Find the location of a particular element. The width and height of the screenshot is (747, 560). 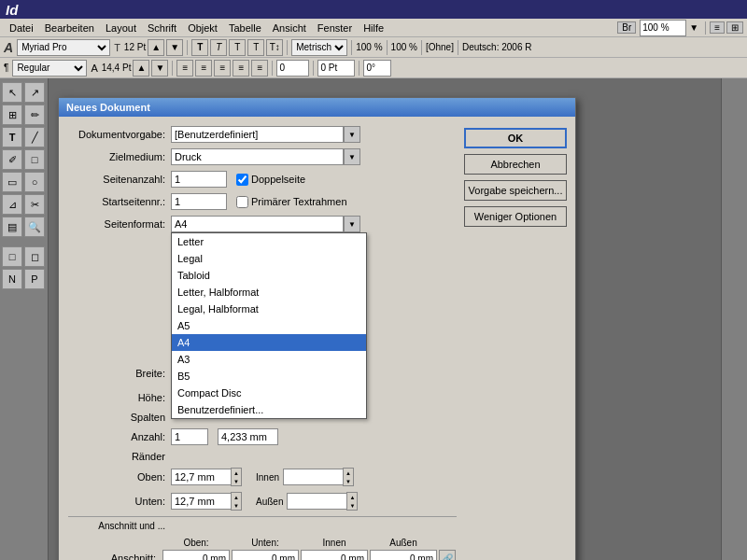

primaer-checkbox is located at coordinates (243, 202).